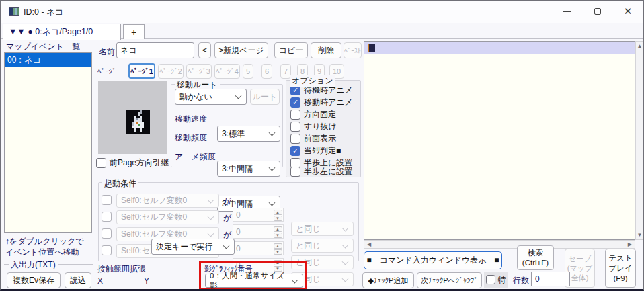 The height and width of the screenshot is (291, 644). What do you see at coordinates (312, 81) in the screenshot?
I see `options-group-label: オプション` at bounding box center [312, 81].